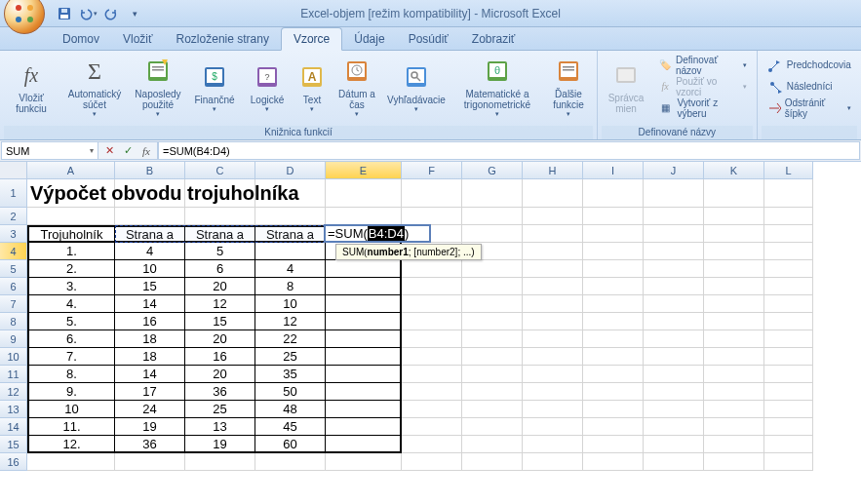  I want to click on cell-K4, so click(734, 252).